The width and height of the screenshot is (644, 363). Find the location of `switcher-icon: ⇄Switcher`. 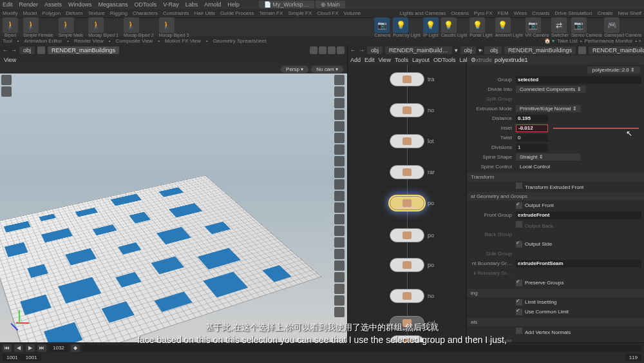

switcher-icon: ⇄Switcher is located at coordinates (560, 27).